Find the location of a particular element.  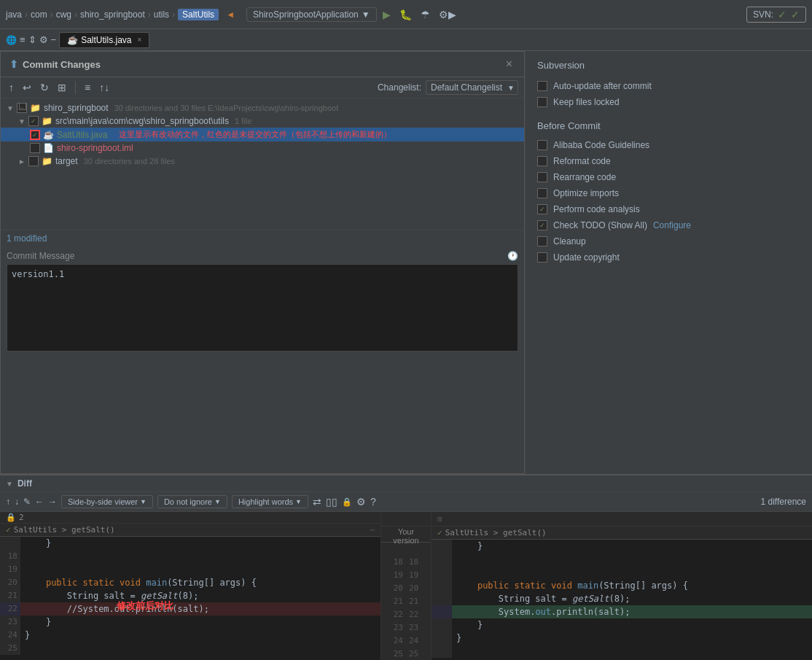

checkbox-auto-update: Auto-update after commit is located at coordinates (669, 86).